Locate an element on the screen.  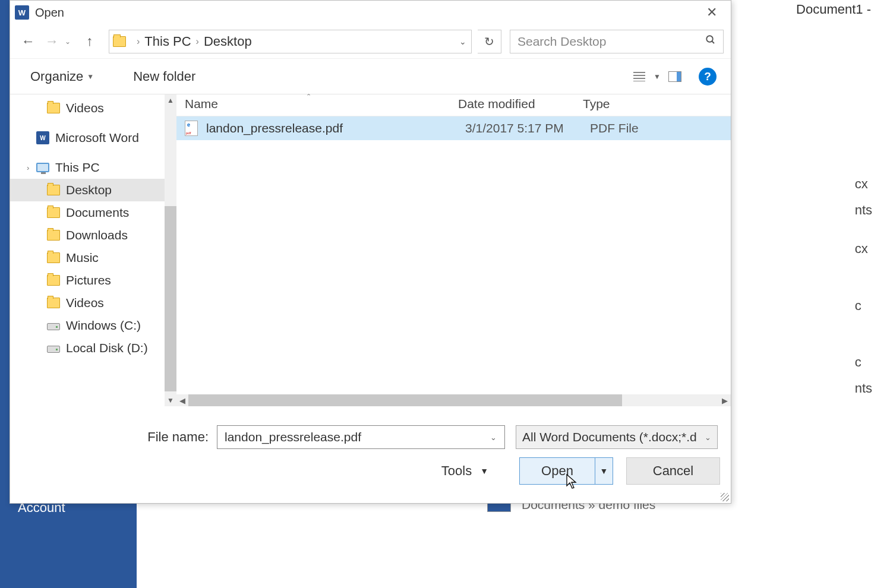
word-window-title: Document1 - is located at coordinates (834, 10).